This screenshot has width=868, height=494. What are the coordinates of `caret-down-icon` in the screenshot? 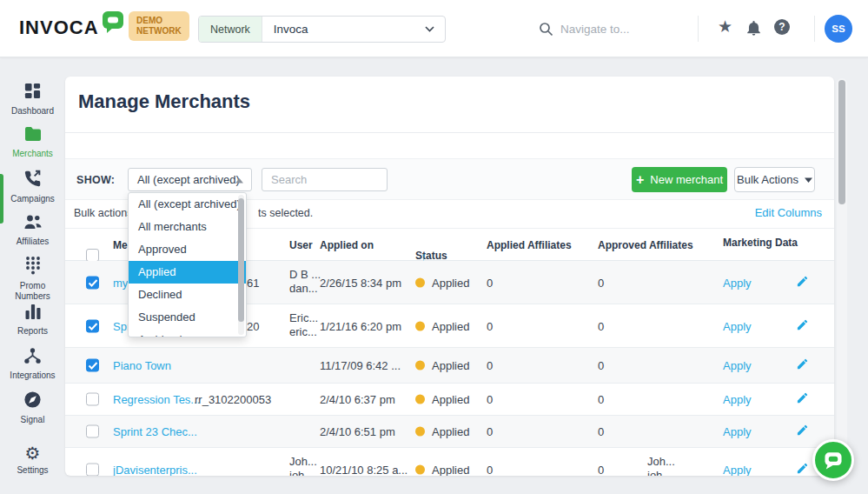 It's located at (808, 180).